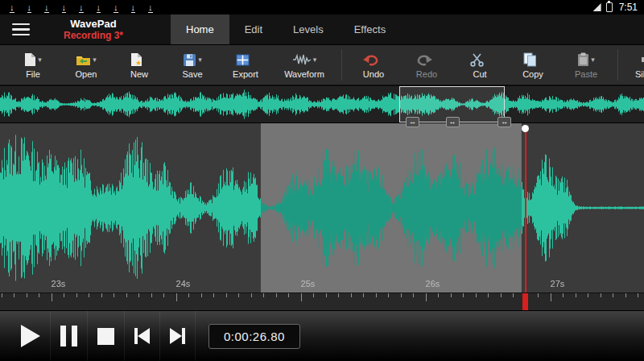 The width and height of the screenshot is (644, 361). What do you see at coordinates (177, 336) in the screenshot?
I see `skip-end-icon` at bounding box center [177, 336].